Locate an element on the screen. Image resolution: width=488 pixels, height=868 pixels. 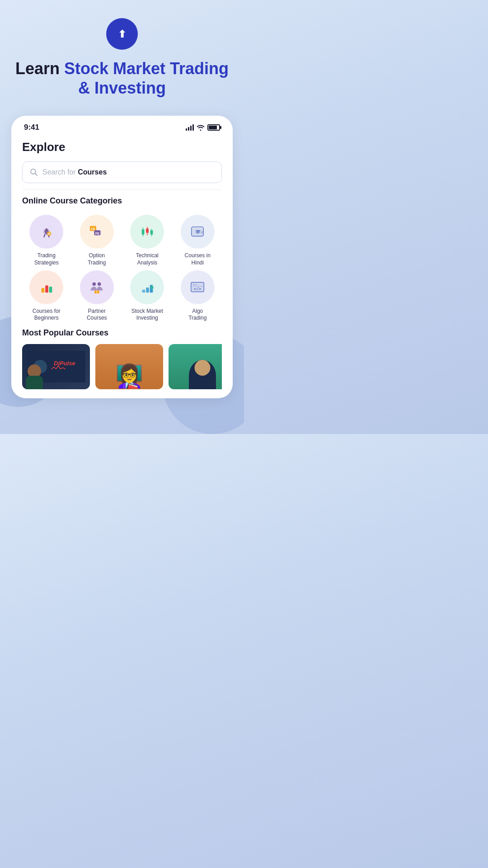
categories-section-title: Online Course Categories is located at coordinates (122, 201).